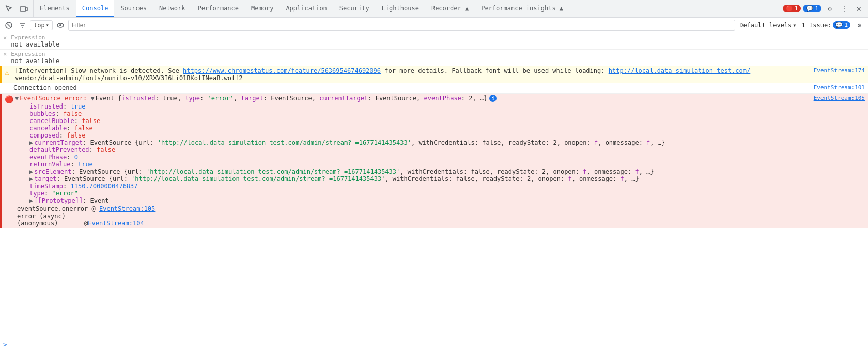 The image size is (868, 351). Describe the element at coordinates (434, 41) in the screenshot. I see `expression-row-1: × Expression not available` at that location.